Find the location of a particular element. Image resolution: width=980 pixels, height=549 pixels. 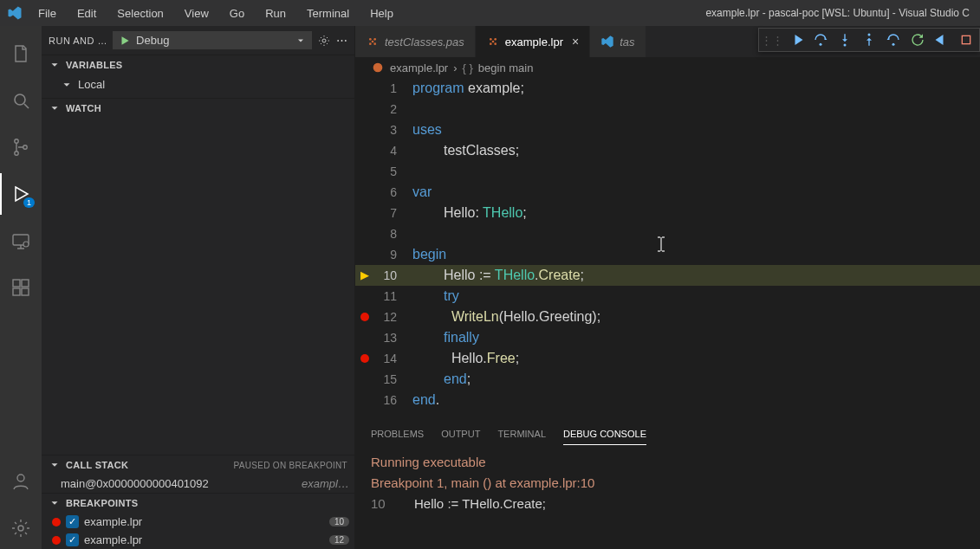

code-line: 7Hello: THello; is located at coordinates (667, 213).